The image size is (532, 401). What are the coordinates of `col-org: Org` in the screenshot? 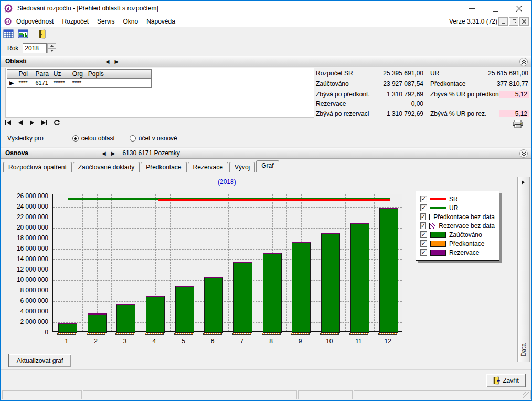 It's located at (78, 74).